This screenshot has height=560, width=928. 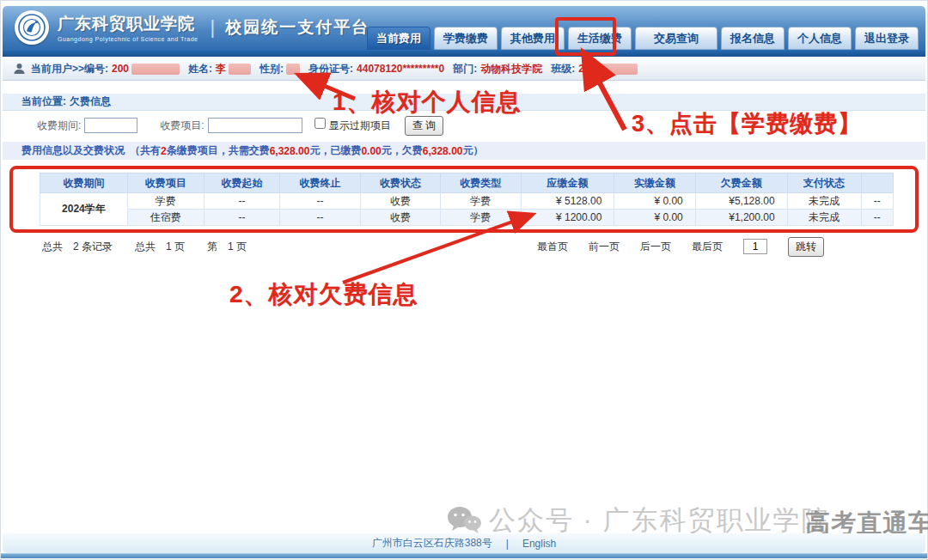 I want to click on school-name-en: Guangdong Polytechnic of Science and Tra…, so click(x=127, y=40).